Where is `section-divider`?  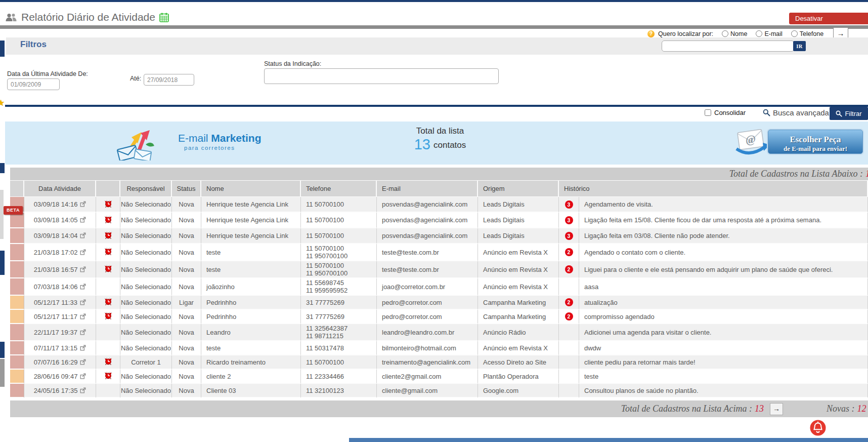 section-divider is located at coordinates (437, 106).